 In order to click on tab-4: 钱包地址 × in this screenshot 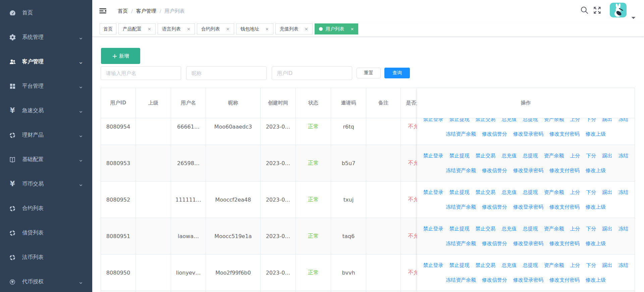, I will do `click(255, 29)`.